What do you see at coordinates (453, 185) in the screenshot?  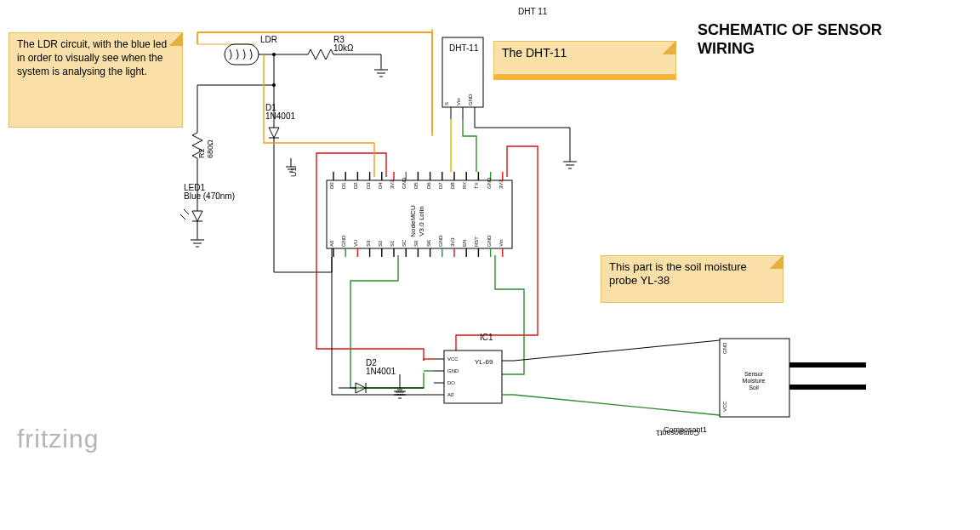 I see `svg-text: D8` at bounding box center [453, 185].